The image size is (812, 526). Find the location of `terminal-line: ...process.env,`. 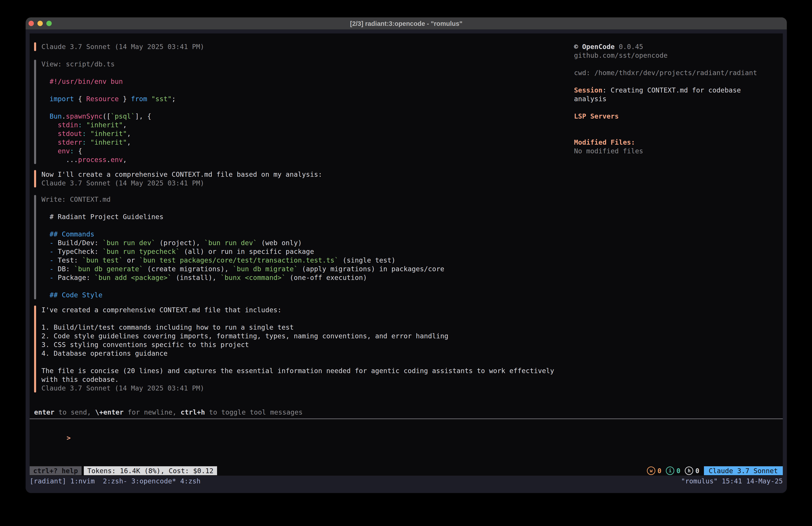

terminal-line: ...process.env, is located at coordinates (108, 160).